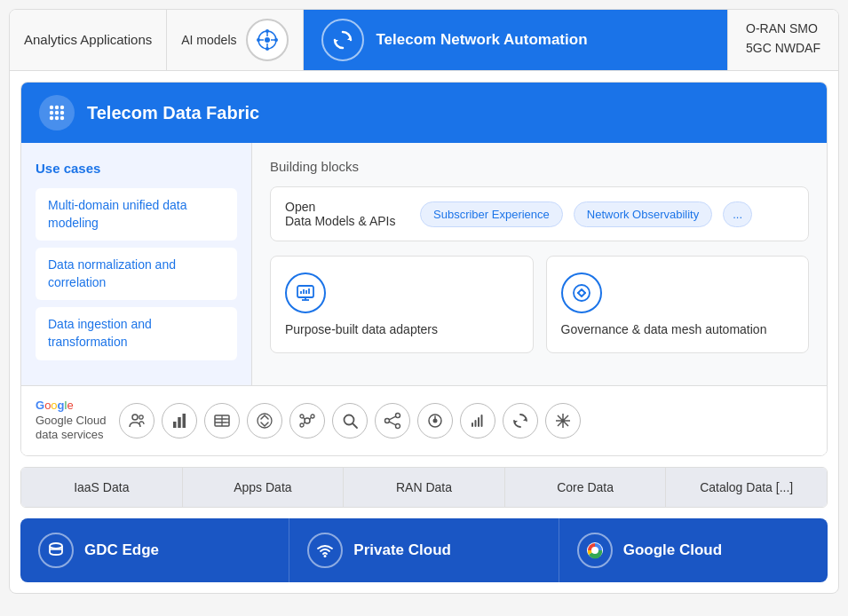  I want to click on tag-subscriber: Subscriber Experience, so click(492, 215).